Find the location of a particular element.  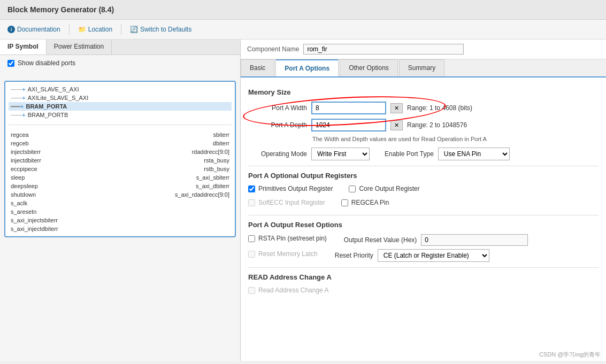

operating-mode-row: Operating Mode Write First Read First No… is located at coordinates (424, 154).